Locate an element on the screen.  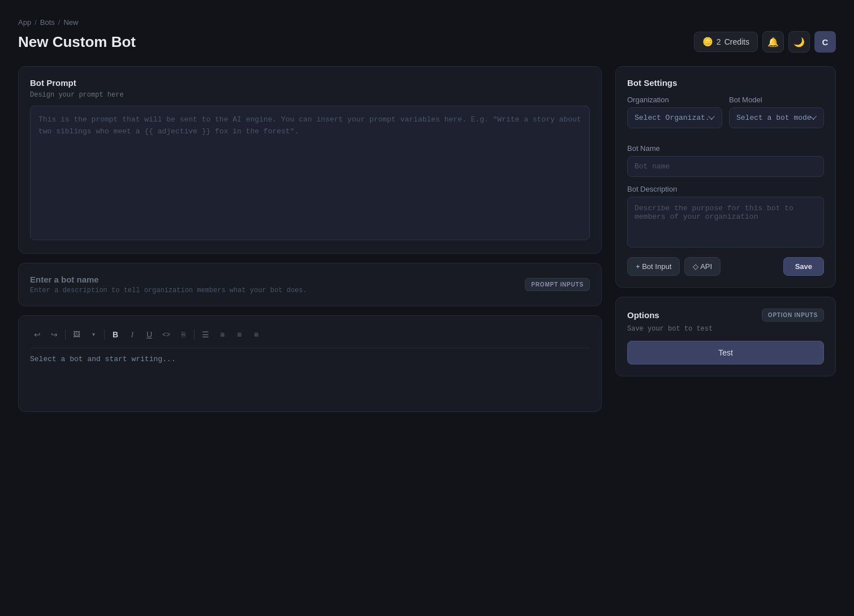
breadcrumb-new: New is located at coordinates (71, 23).